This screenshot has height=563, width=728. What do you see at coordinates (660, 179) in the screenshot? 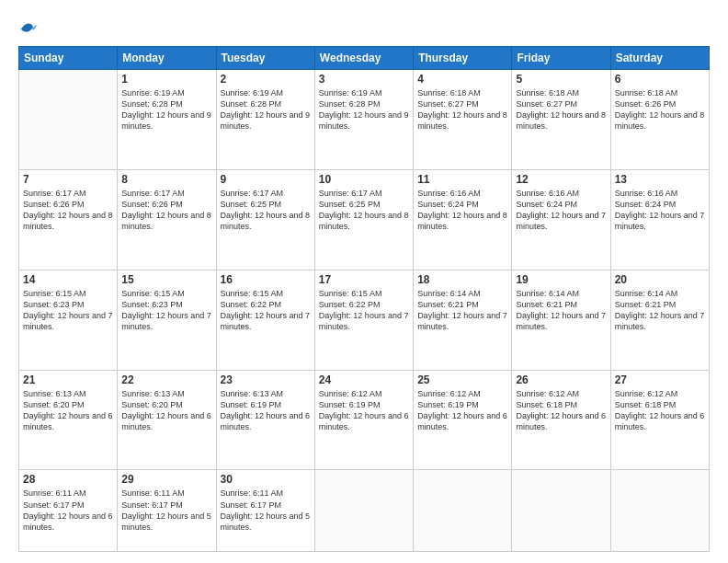
I see `day-number: 13` at bounding box center [660, 179].